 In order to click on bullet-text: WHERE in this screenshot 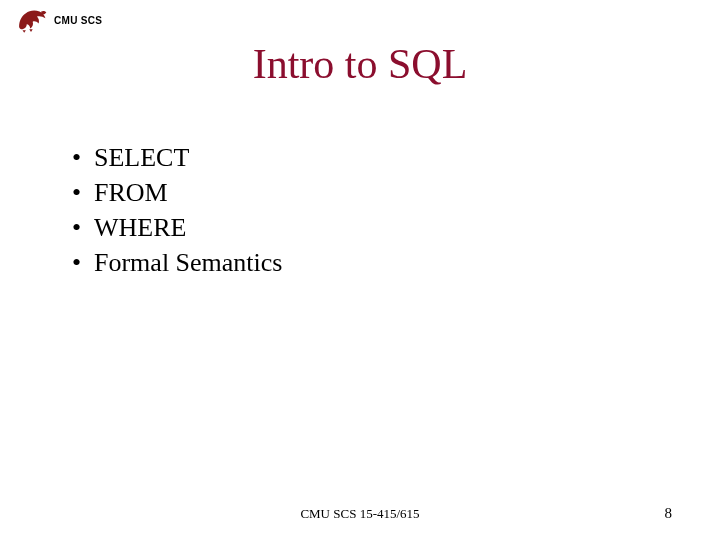, I will do `click(140, 228)`.